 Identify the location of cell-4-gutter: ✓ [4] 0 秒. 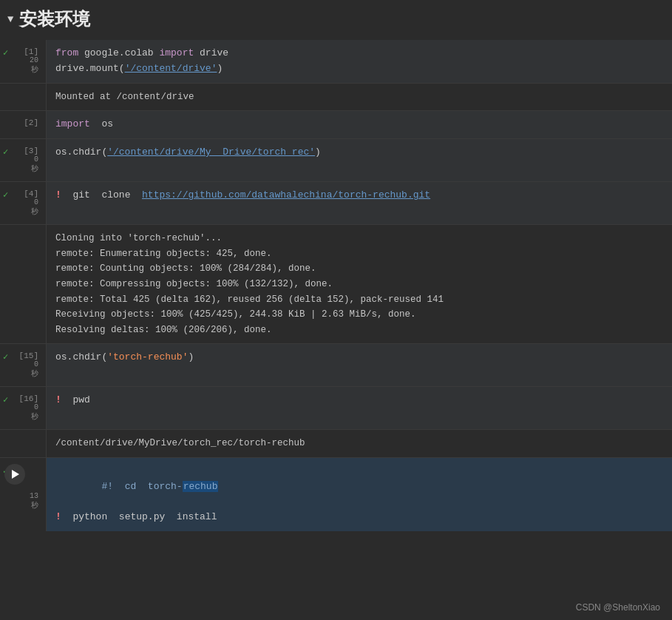
(23, 203).